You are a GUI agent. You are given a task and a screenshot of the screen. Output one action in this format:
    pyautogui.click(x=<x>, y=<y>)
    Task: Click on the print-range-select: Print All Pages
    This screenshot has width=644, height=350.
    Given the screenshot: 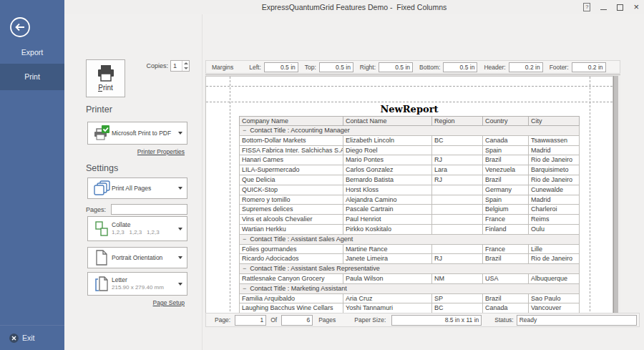 What is the action you would take?
    pyautogui.click(x=137, y=188)
    